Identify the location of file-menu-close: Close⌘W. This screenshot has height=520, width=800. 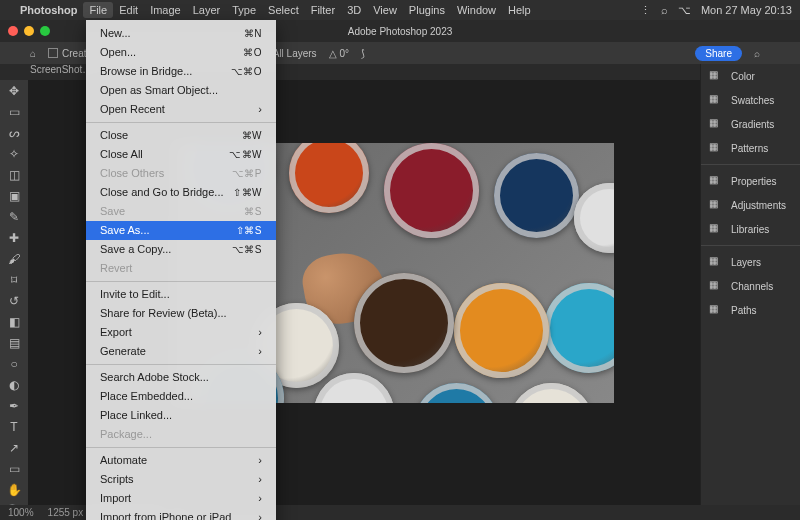
(181, 136).